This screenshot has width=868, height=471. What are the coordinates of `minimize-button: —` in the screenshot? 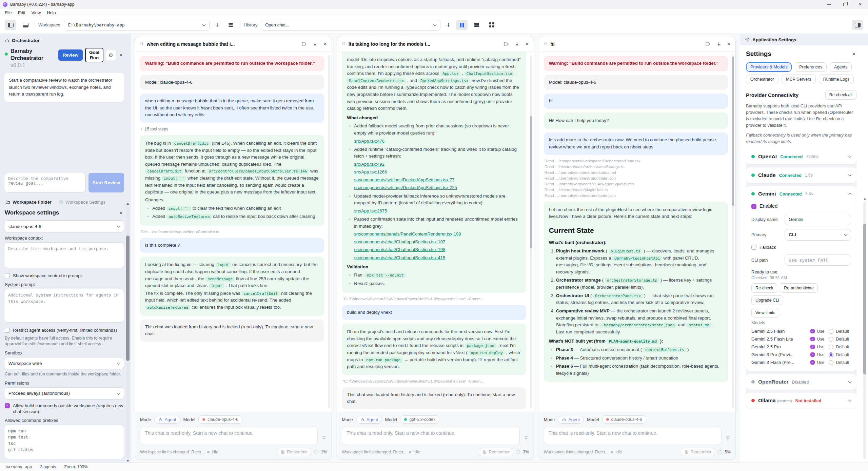 It's located at (829, 4).